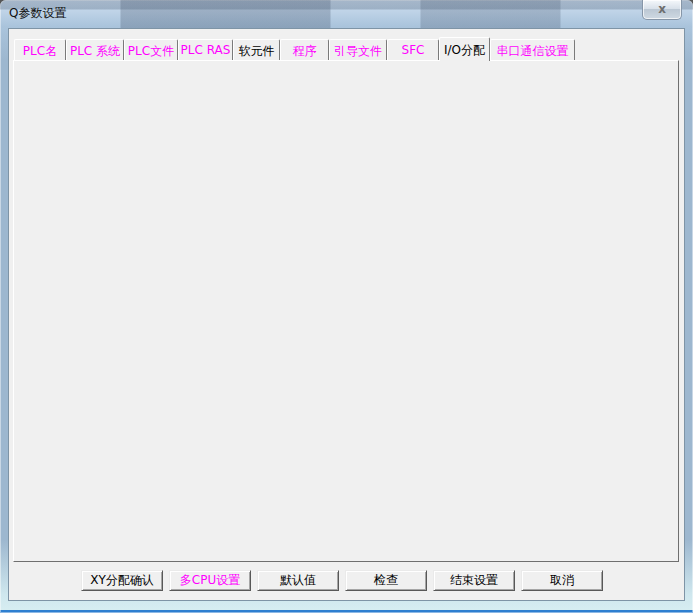  I want to click on tab-sfc: SFC, so click(413, 50).